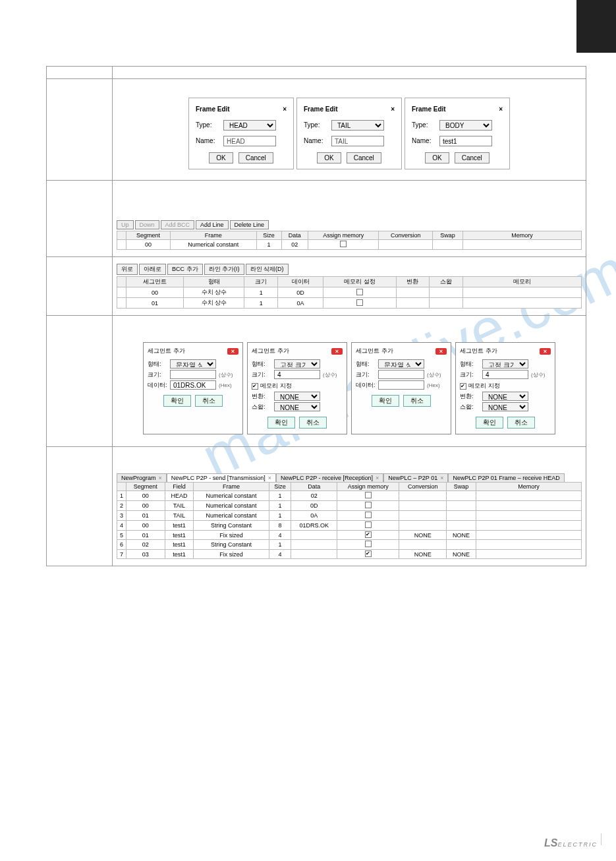 This screenshot has width=616, height=861. Describe the element at coordinates (221, 477) in the screenshot. I see `tab-send: NewPLC P2P - send [Transmission]×` at that location.